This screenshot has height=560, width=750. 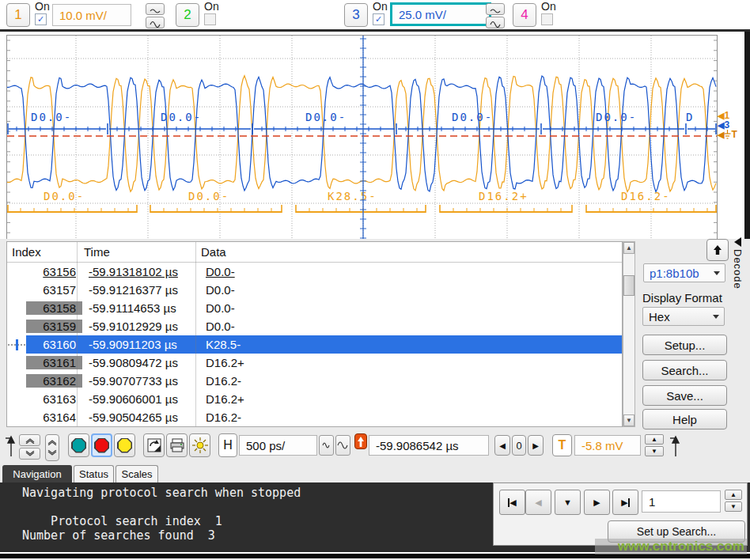 What do you see at coordinates (718, 250) in the screenshot?
I see `up-arrow-icon` at bounding box center [718, 250].